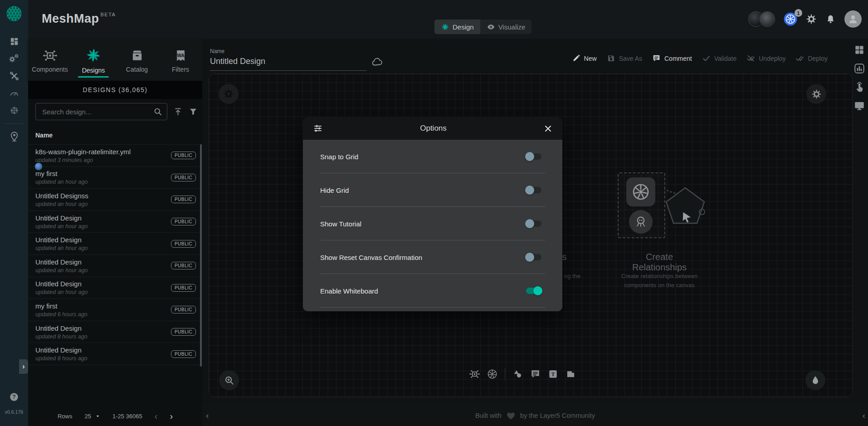 Image resolution: width=868 pixels, height=426 pixels. Describe the element at coordinates (98, 416) in the screenshot. I see `caret-down-icon` at that location.